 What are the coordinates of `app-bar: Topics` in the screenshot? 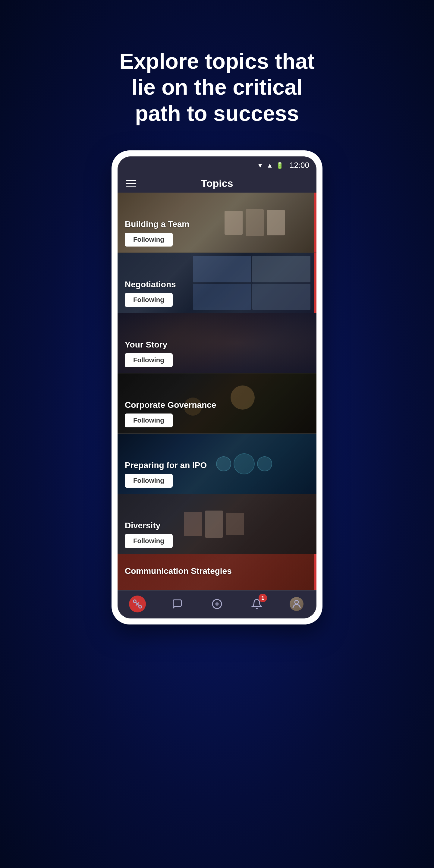 It's located at (217, 183).